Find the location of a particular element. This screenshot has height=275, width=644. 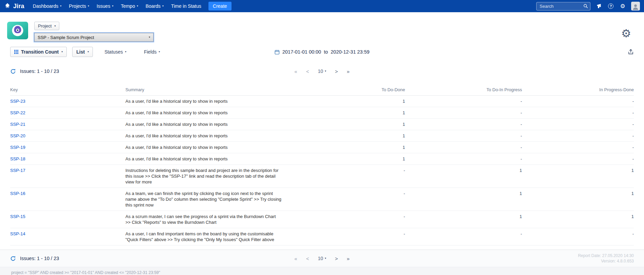

issues-count-label: Issues: 1 - 10 / 23 is located at coordinates (39, 258).